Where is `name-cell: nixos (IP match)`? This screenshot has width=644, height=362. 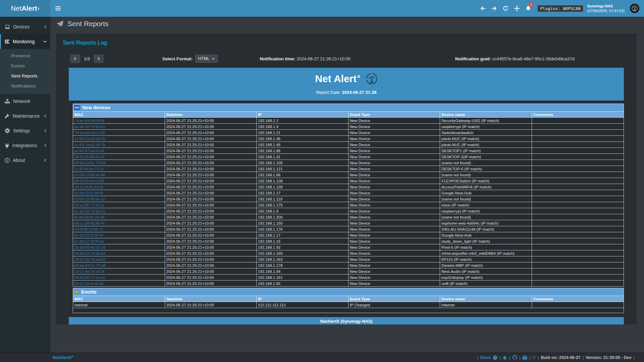
name-cell: nixos (IP match) is located at coordinates (486, 205).